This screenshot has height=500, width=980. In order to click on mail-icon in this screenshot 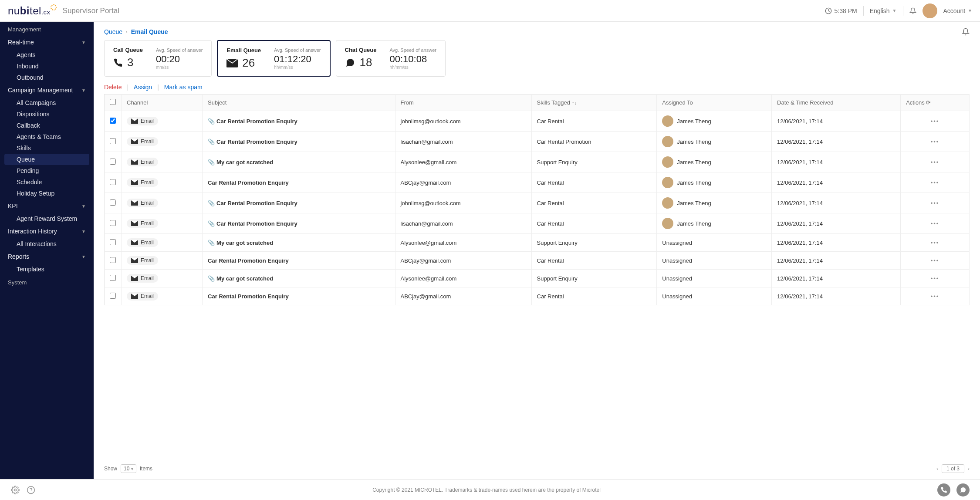, I will do `click(135, 182)`.